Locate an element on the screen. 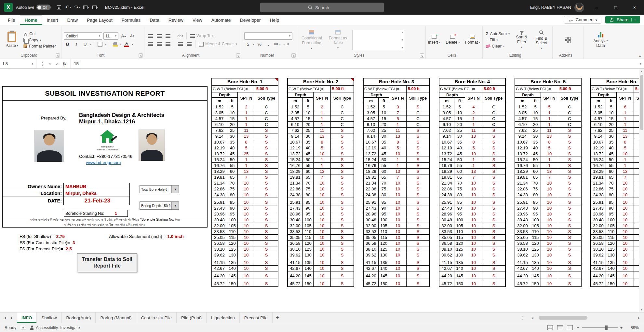 The image size is (644, 332). insert-cells-button: + Insert▾ is located at coordinates (435, 40).